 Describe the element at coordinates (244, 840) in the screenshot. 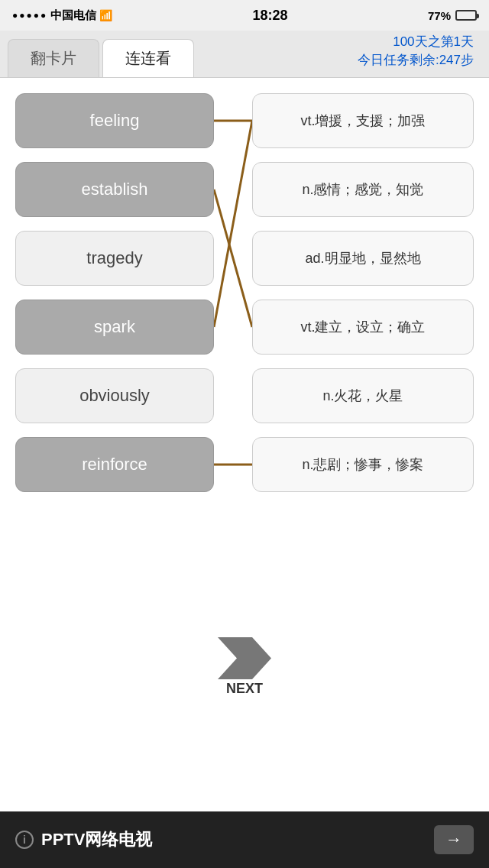

I see `bottom-bar: i PPTV网络电视 →` at that location.